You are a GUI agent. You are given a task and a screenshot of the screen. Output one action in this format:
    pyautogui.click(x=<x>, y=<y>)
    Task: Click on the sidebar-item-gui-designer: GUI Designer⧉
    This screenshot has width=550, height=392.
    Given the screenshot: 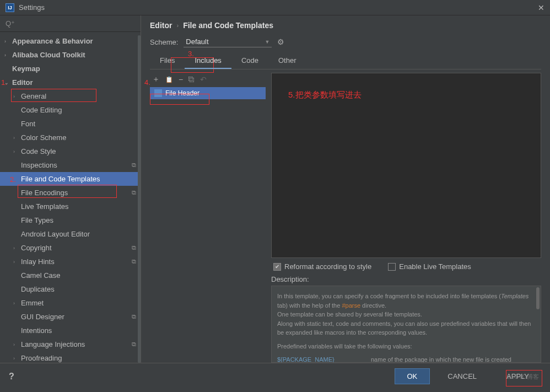 What is the action you would take?
    pyautogui.click(x=71, y=316)
    